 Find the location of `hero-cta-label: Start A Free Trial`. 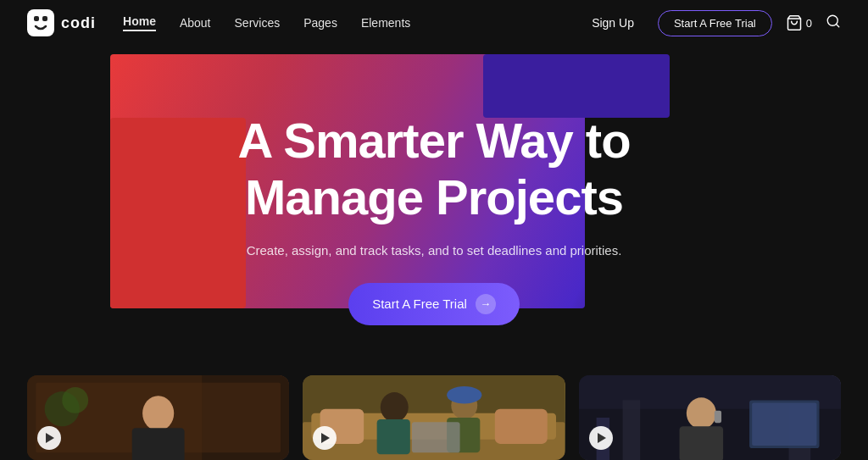

hero-cta-label: Start A Free Trial is located at coordinates (420, 303).